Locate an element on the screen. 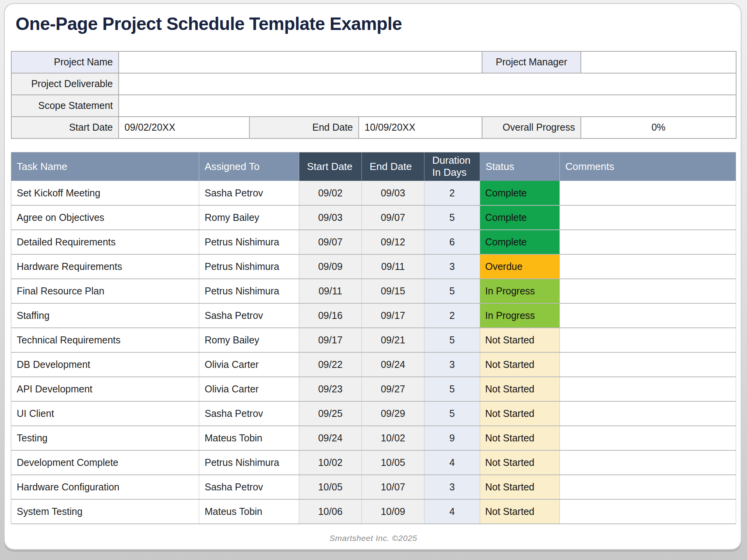  task-name-cell: Technical Requirements is located at coordinates (105, 340).